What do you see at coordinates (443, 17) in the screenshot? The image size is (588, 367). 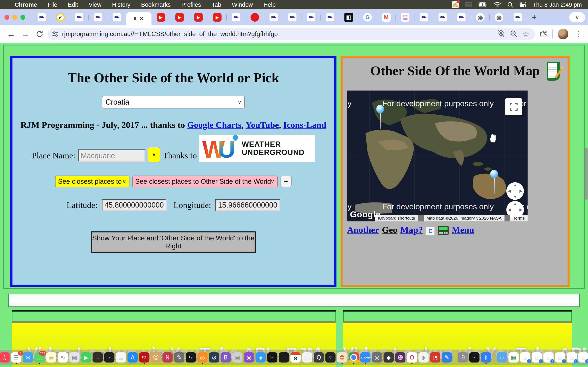 I see `tab-pencil-21: ✎` at bounding box center [443, 17].